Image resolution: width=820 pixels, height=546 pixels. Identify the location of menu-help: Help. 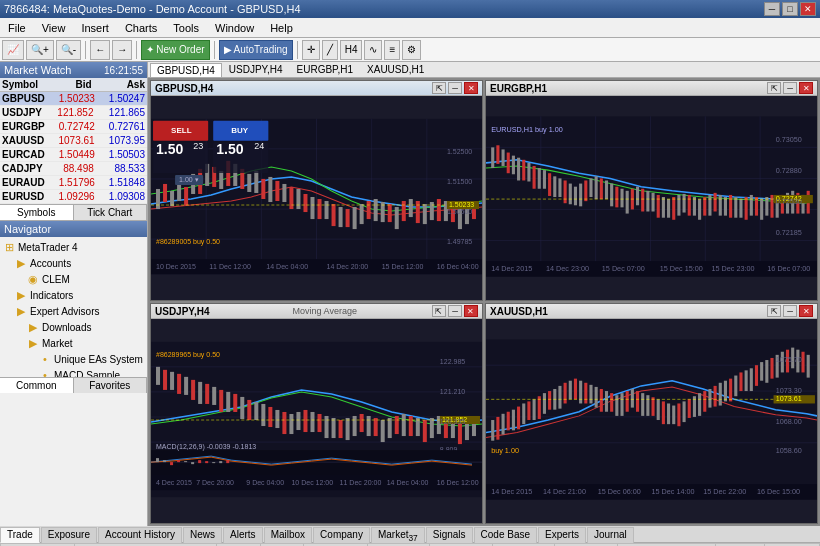
(282, 28).